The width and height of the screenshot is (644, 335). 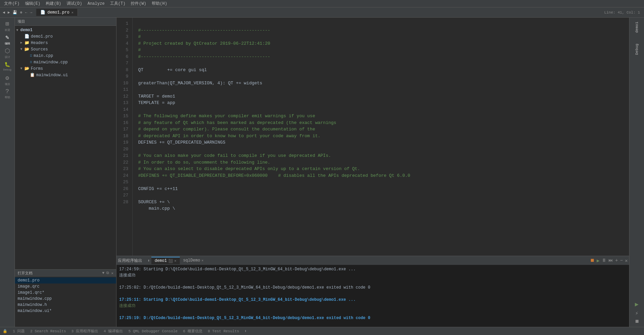 What do you see at coordinates (322, 4) in the screenshot?
I see `menu-bar: 文件(F) 编辑(E) 构建(B) 调试(D) Analyze 工具(T) 控件…` at bounding box center [322, 4].